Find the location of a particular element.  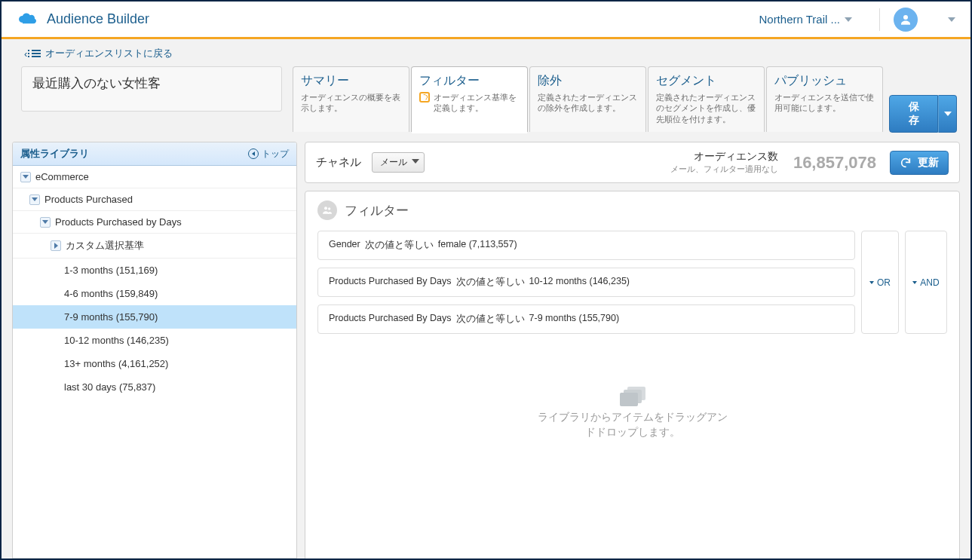

arrow-left-icon is located at coordinates (253, 154).